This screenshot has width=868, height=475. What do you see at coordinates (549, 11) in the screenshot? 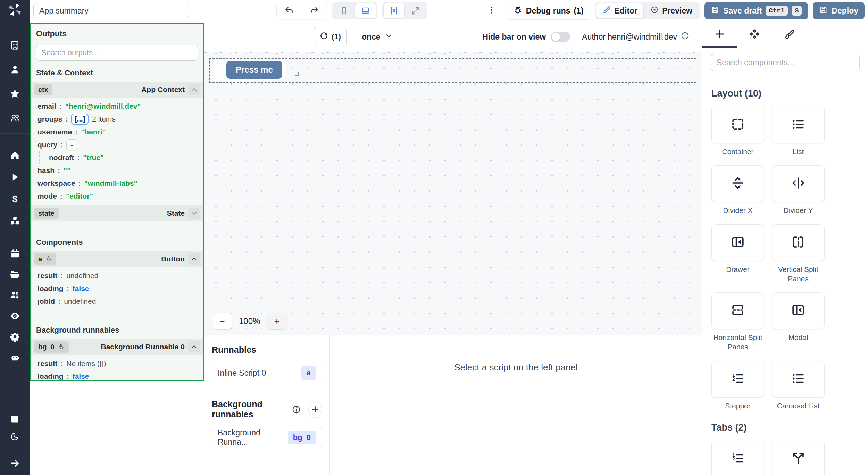
I see `debug-runs-button: Debug runs (1)` at bounding box center [549, 11].